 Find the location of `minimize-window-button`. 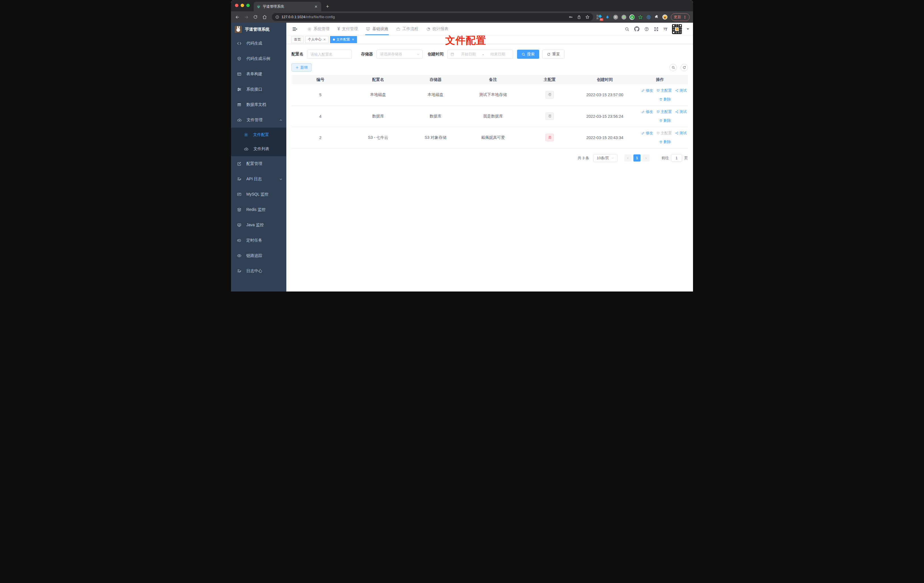

minimize-window-button is located at coordinates (243, 5).